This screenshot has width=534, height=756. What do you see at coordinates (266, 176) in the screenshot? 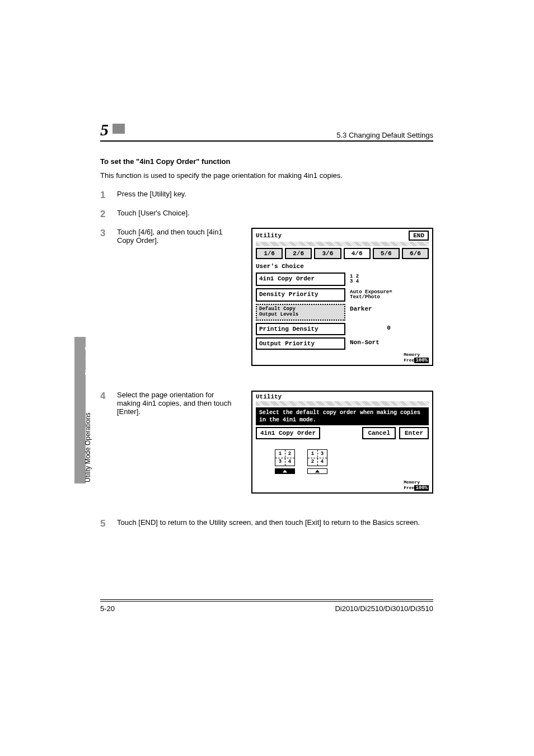
I see `section-description: This function is used to specify the pag…` at bounding box center [266, 176].